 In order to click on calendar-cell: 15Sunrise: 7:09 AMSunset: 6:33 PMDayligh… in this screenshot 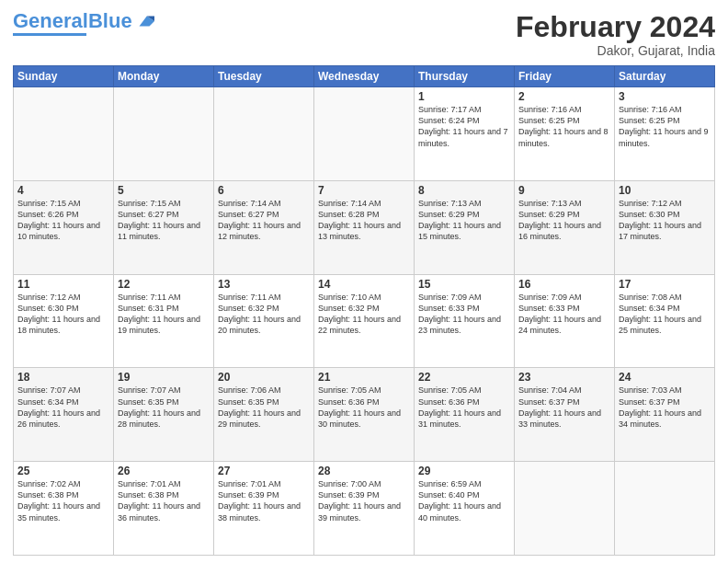, I will do `click(465, 321)`.